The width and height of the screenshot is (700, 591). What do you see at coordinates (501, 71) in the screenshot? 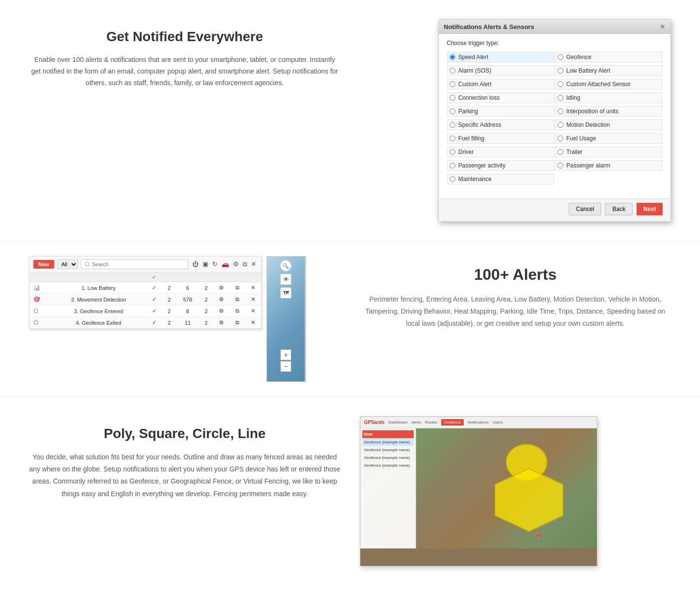
I see `option-alarm-sos: Alarm (SOS)` at bounding box center [501, 71].